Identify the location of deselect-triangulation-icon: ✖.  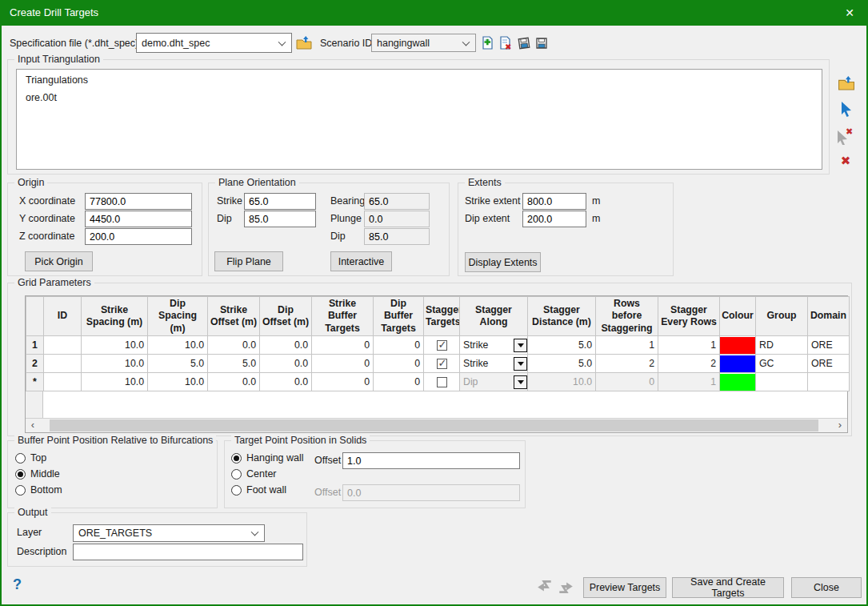
(845, 135).